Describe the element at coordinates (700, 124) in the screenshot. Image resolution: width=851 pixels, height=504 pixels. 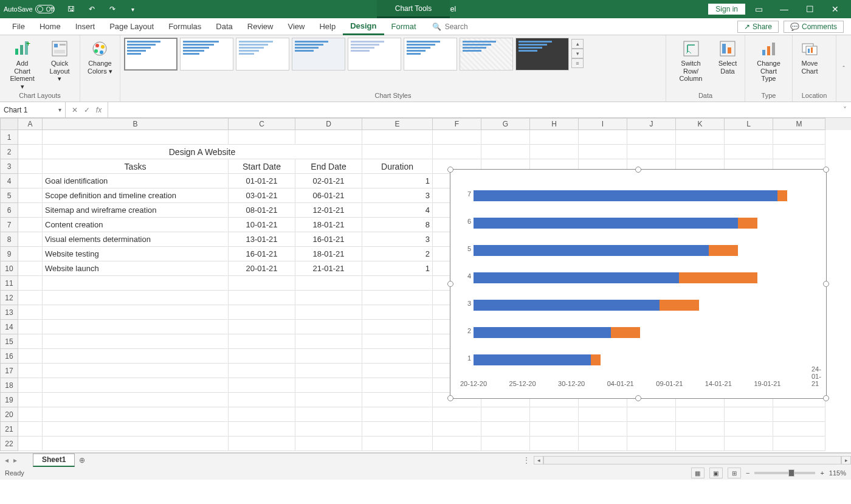
I see `col-header-K: K` at that location.